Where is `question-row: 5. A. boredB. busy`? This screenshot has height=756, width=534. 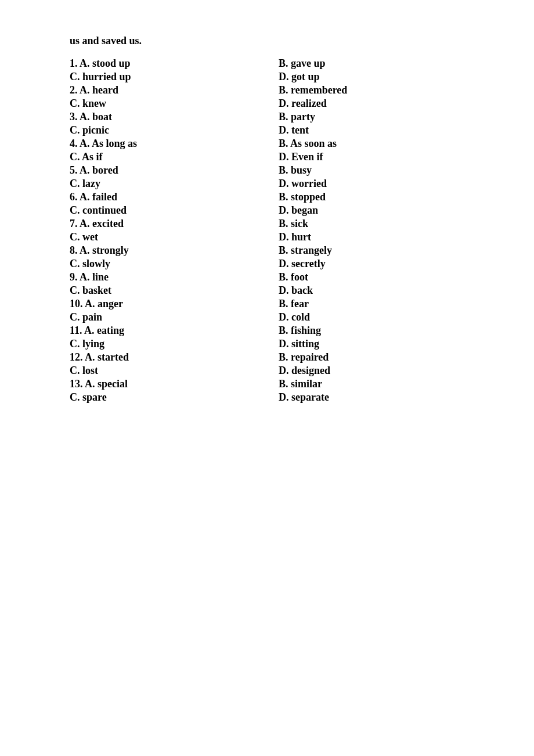 question-row: 5. A. boredB. busy is located at coordinates (279, 171).